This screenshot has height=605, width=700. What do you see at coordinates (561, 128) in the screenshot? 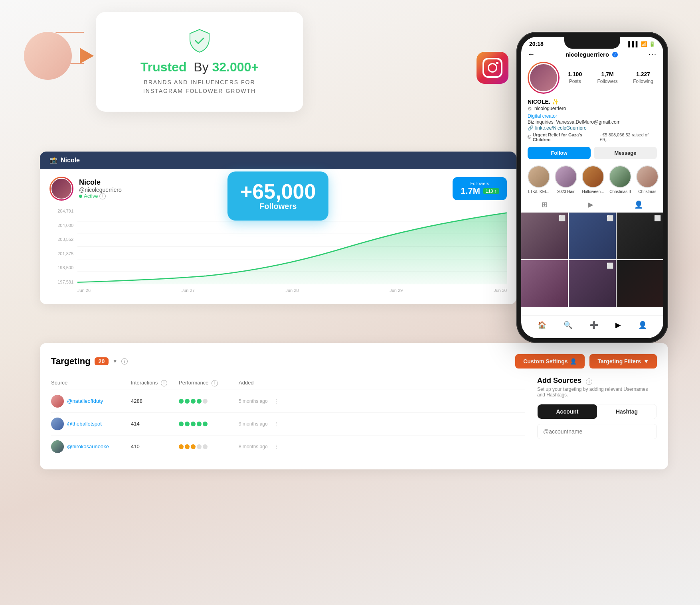
I see `phone-bio-link: linktr.ee/NicoleGuerriero` at bounding box center [561, 128].